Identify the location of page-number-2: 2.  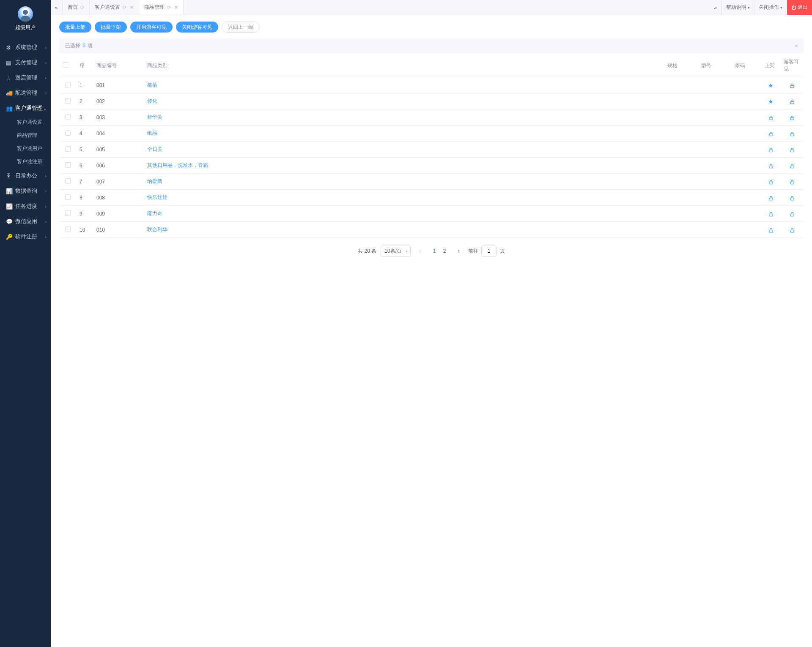
(444, 251).